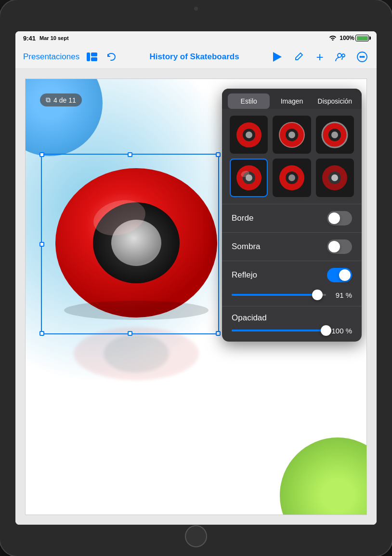 The image size is (392, 556). What do you see at coordinates (292, 247) in the screenshot?
I see `sombra-row: Sombra` at bounding box center [292, 247].